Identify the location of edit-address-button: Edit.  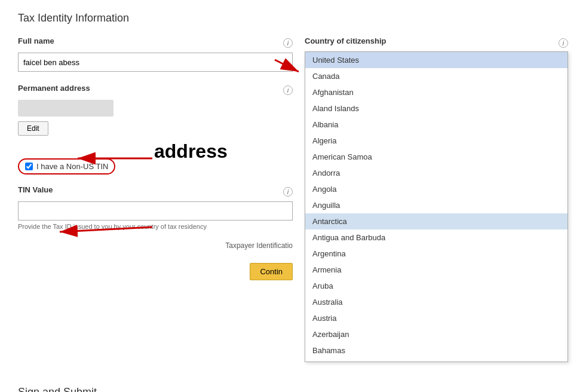
(33, 128).